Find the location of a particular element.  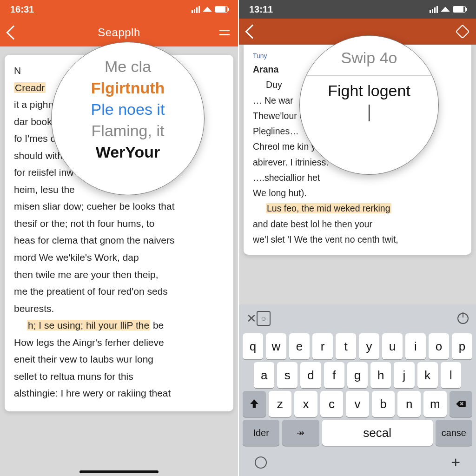

key-d: d is located at coordinates (311, 375).